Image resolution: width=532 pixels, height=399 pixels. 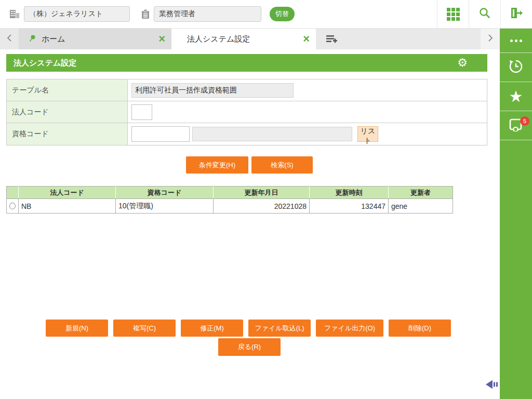 What do you see at coordinates (145, 15) in the screenshot?
I see `role-icon` at bounding box center [145, 15].